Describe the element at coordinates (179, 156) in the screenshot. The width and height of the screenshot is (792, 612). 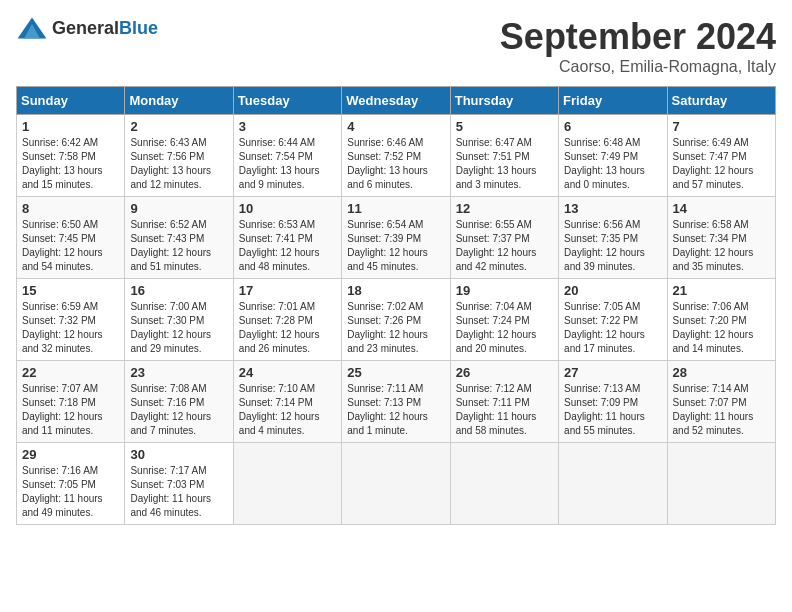
I see `calendar-cell: 2Sunrise: 6:43 AM Sunset: 7:56 PM Daylig…` at that location.